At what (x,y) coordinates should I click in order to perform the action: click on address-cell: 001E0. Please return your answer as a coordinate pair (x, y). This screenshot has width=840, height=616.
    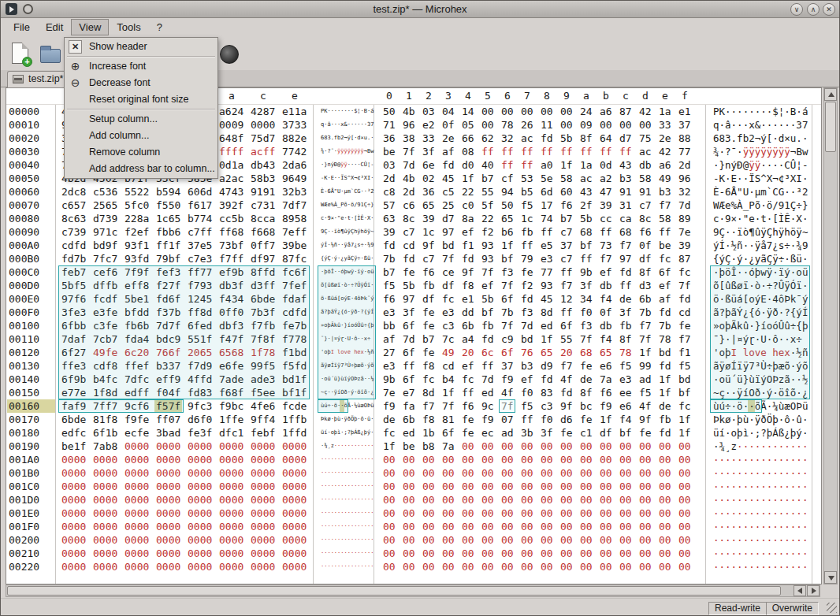
    Looking at the image, I should click on (24, 514).